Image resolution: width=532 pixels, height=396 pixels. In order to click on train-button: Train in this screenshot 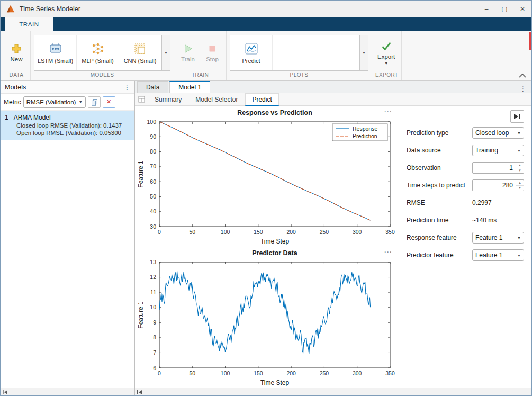, I will do `click(188, 53)`.